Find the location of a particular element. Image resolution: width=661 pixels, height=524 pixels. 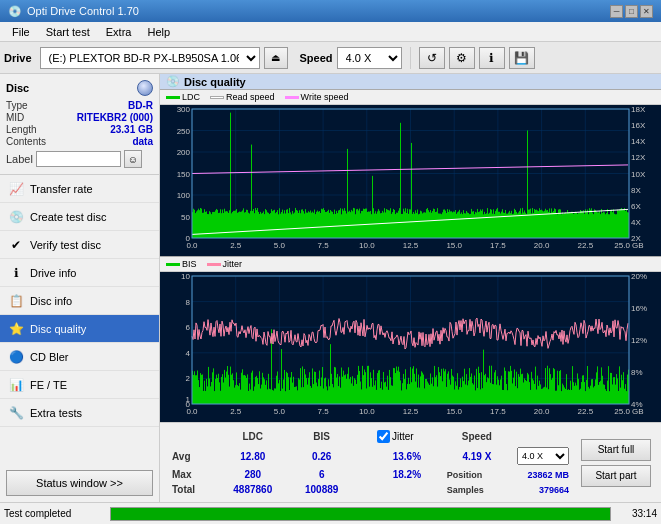

bis-color-indicator is located at coordinates (173, 264).